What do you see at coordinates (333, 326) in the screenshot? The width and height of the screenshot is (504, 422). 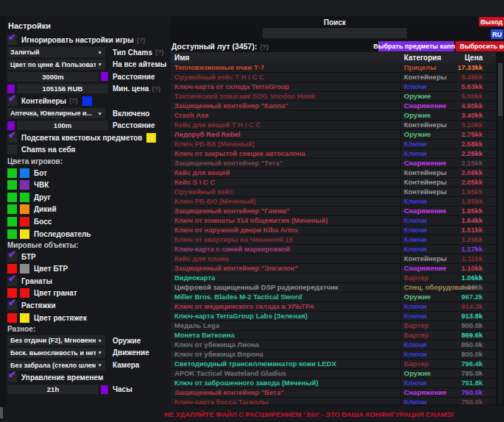 I see `table-row: Медаль LegaБартер900.0k` at bounding box center [333, 326].